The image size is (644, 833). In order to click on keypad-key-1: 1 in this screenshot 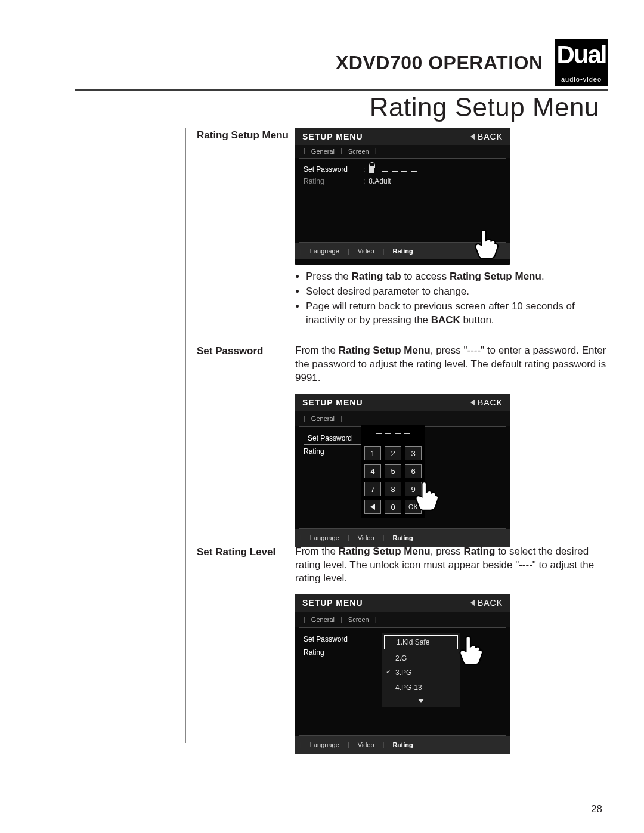, I will do `click(373, 453)`.